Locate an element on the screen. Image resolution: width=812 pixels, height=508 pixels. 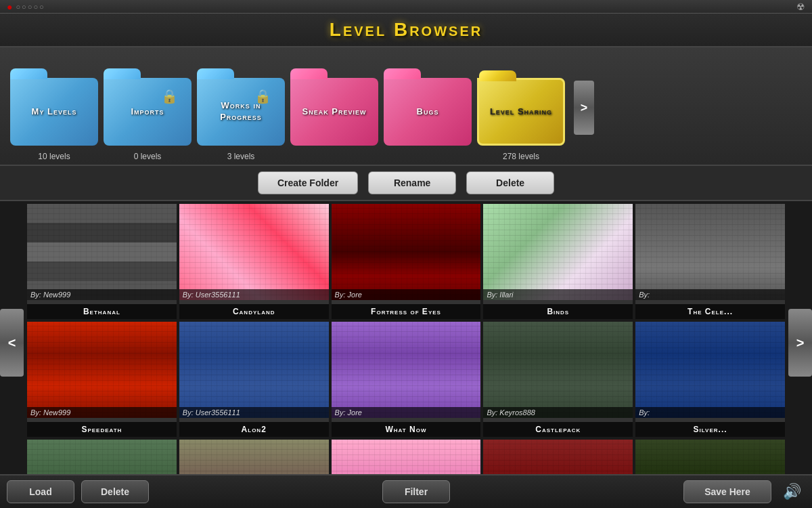
bottom-bar: Load Delete Filter Save Here 🔊 is located at coordinates (406, 491).